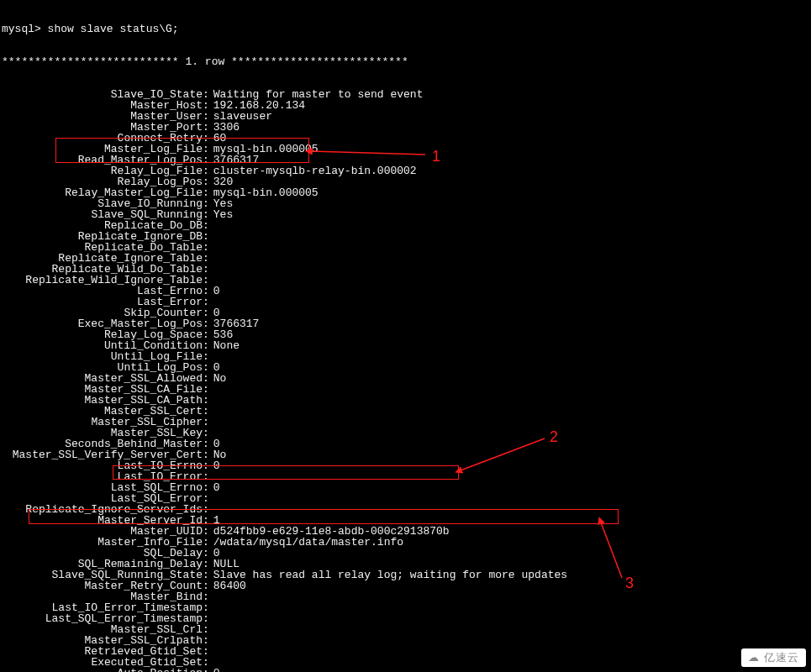  What do you see at coordinates (313, 171) in the screenshot?
I see `field-value: cluster-mysqlb-relay-bin.000002` at bounding box center [313, 171].